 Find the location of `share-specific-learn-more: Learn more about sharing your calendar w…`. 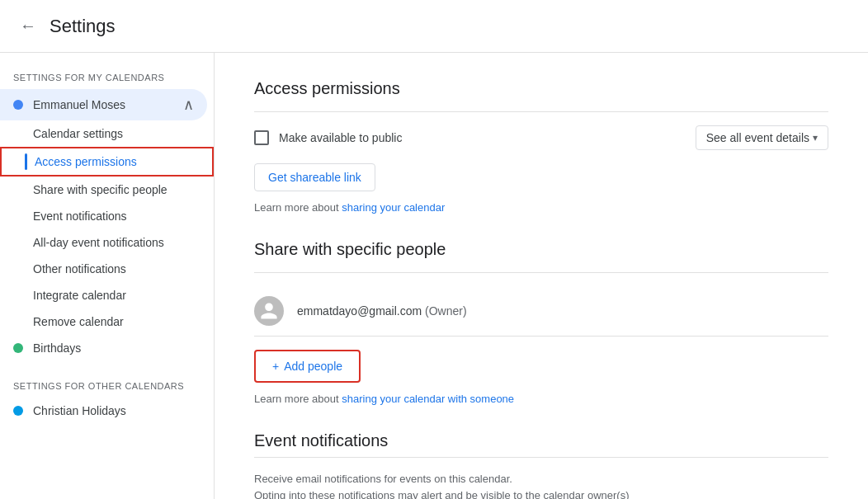

share-specific-learn-more: Learn more about sharing your calendar w… is located at coordinates (541, 399).